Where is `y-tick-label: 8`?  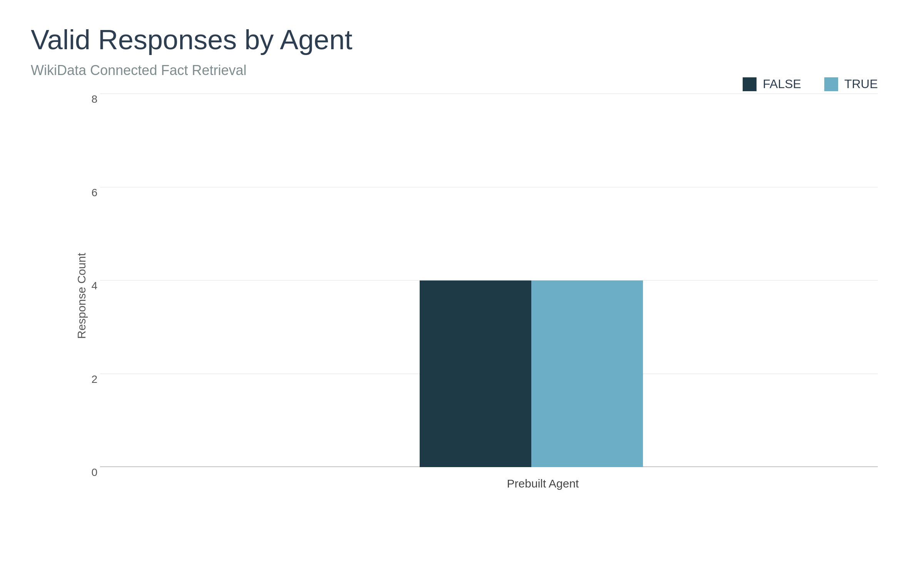 y-tick-label: 8 is located at coordinates (88, 99).